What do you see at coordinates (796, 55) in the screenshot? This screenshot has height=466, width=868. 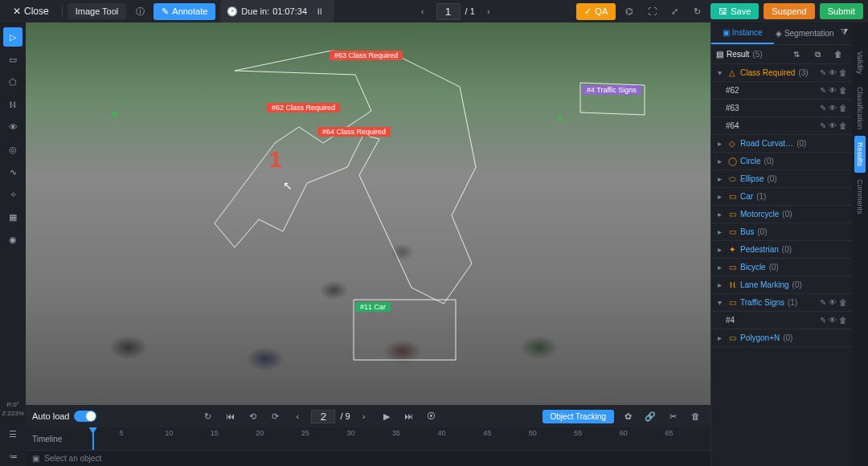 I see `sort-icon: ⇅` at bounding box center [796, 55].